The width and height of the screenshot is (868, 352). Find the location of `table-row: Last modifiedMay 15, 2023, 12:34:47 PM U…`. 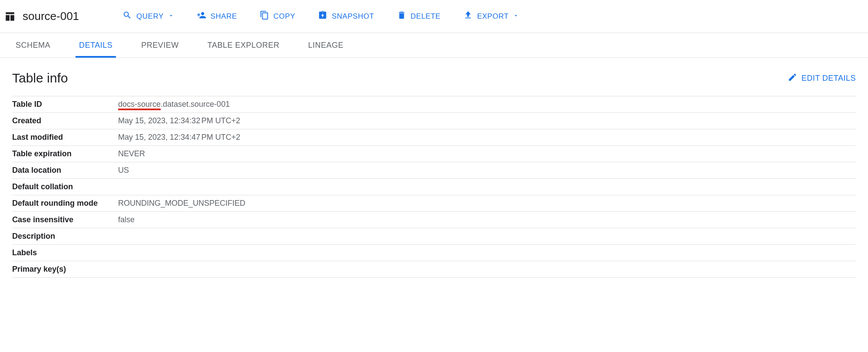

table-row: Last modifiedMay 15, 2023, 12:34:47 PM U… is located at coordinates (434, 138).